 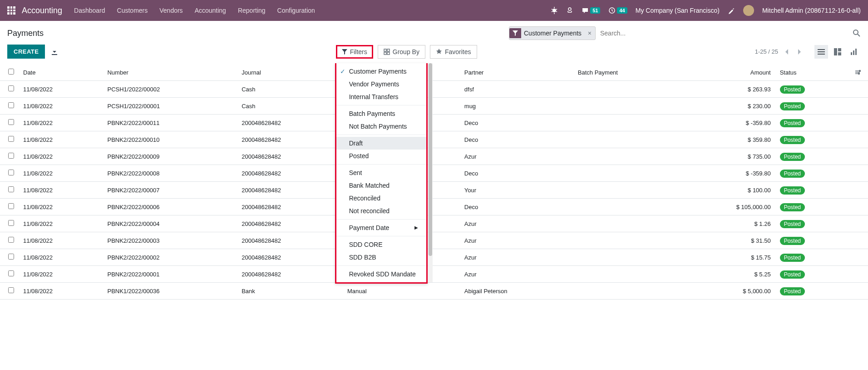 What do you see at coordinates (434, 257) in the screenshot?
I see `table-row: 11/08/2022PBNK2/2022/00002200048628482Ma…` at bounding box center [434, 257].